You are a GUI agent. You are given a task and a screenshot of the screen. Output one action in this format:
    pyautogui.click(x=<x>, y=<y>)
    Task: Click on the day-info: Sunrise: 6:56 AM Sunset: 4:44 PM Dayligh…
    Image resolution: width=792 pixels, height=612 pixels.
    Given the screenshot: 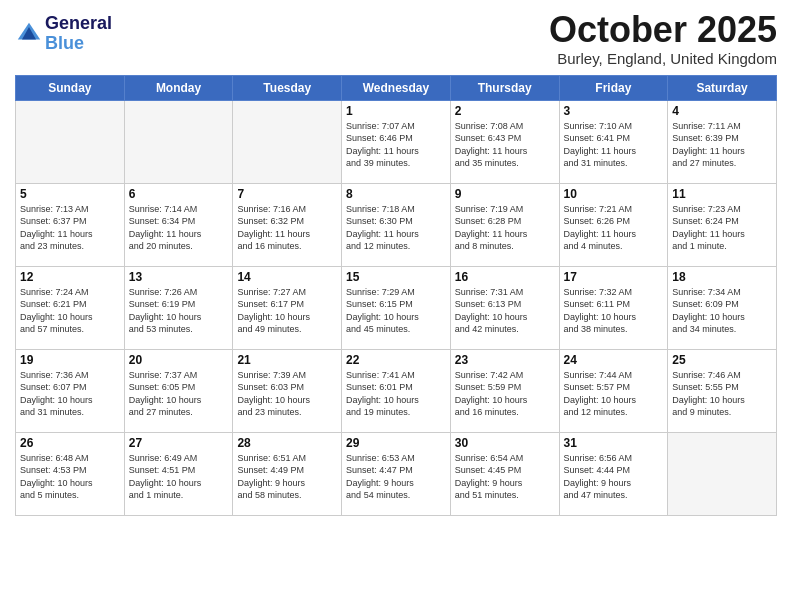 What is the action you would take?
    pyautogui.click(x=614, y=477)
    